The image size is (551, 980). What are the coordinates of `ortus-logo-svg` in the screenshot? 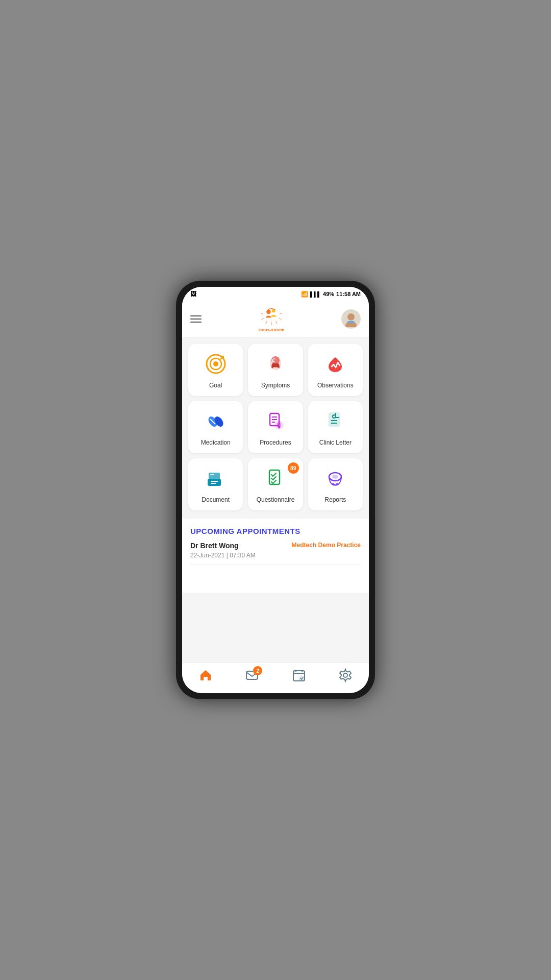 It's located at (271, 316).